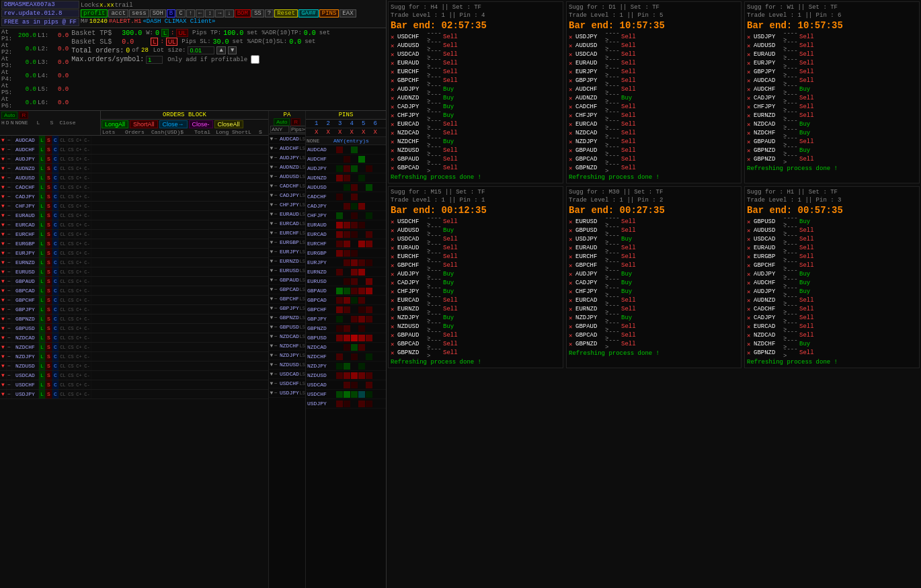 This screenshot has width=921, height=588. Describe the element at coordinates (289, 355) in the screenshot. I see `pa-symbol: NZDJPY` at that location.